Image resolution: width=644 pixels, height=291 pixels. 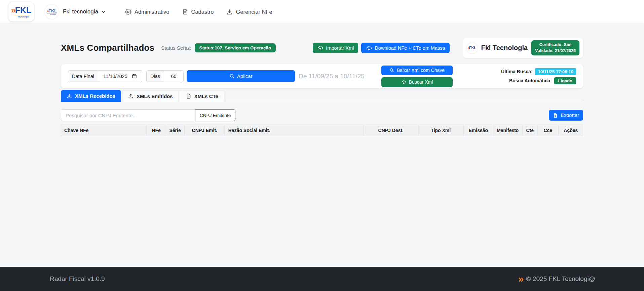 I want to click on tab-label: XMLs Emitidos, so click(x=155, y=96).